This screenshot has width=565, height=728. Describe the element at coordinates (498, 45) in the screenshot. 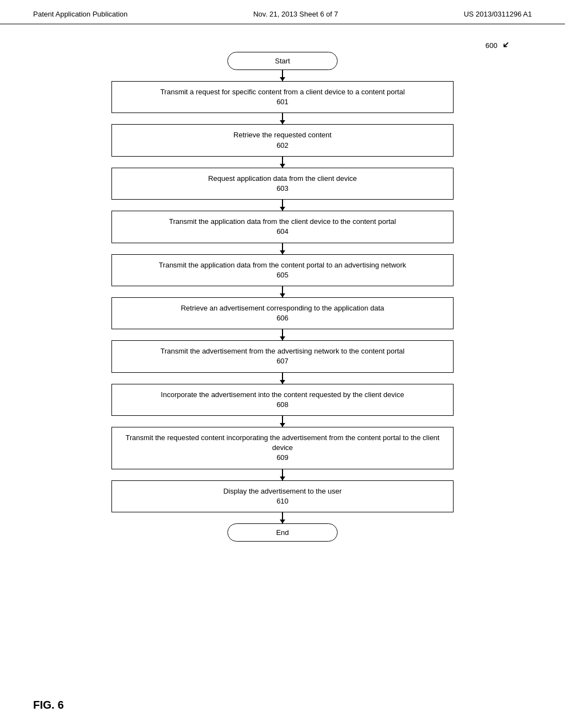

I see `diagram-label-600: 600 ➔` at that location.